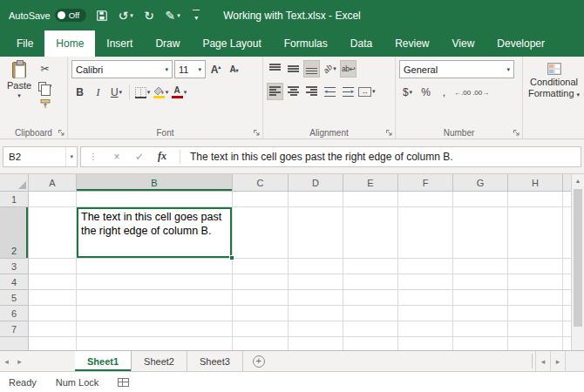  Describe the element at coordinates (14, 314) in the screenshot. I see `row-header-6: 6` at that location.